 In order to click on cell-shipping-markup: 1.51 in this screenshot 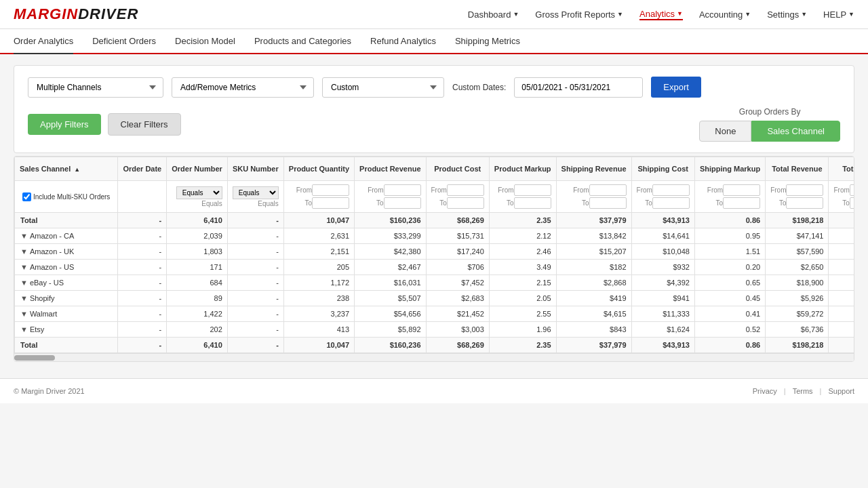, I will do `click(730, 252)`.